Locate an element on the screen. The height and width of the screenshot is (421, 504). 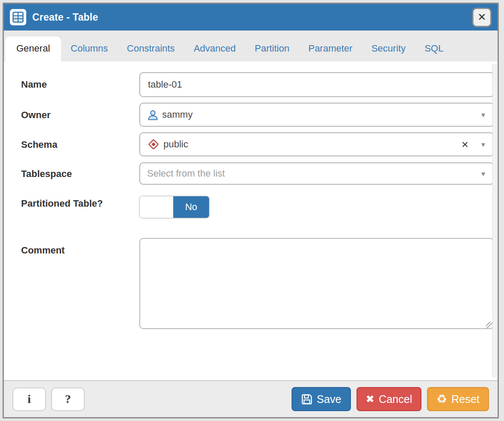
owner-select: sammy ▼ is located at coordinates (317, 115).